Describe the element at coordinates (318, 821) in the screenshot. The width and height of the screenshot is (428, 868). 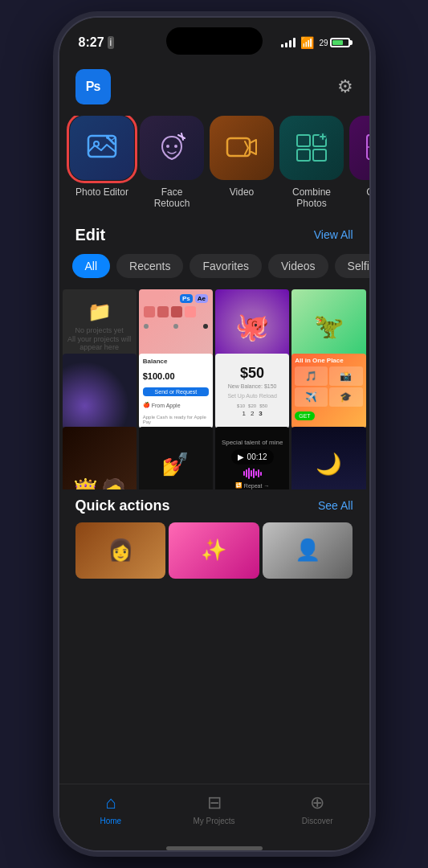
I see `discover-label: Discover` at that location.